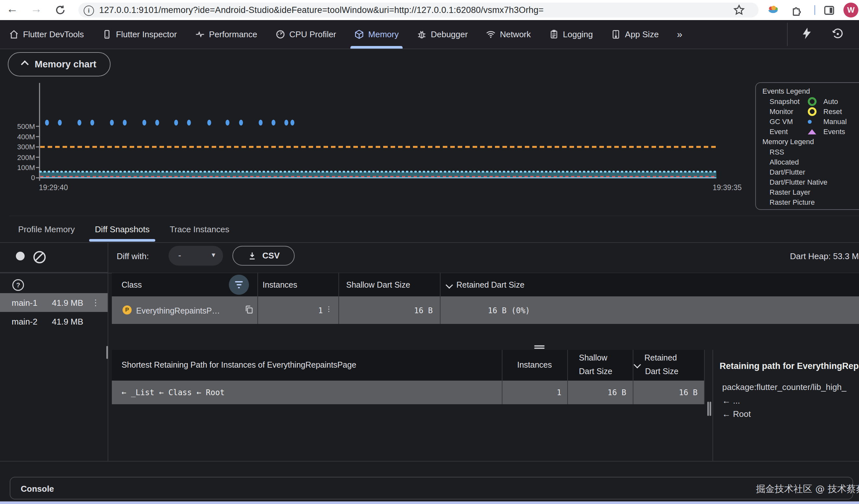 This screenshot has width=859, height=504. I want to click on nav-tab-flutter-inspector: Flutter Inspector, so click(140, 34).